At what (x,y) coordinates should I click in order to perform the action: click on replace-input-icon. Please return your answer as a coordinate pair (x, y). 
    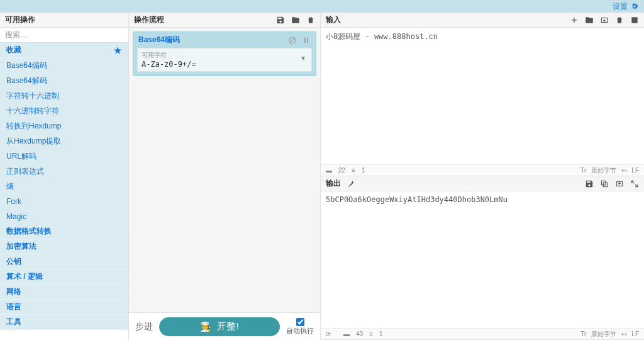
    Looking at the image, I should click on (619, 184).